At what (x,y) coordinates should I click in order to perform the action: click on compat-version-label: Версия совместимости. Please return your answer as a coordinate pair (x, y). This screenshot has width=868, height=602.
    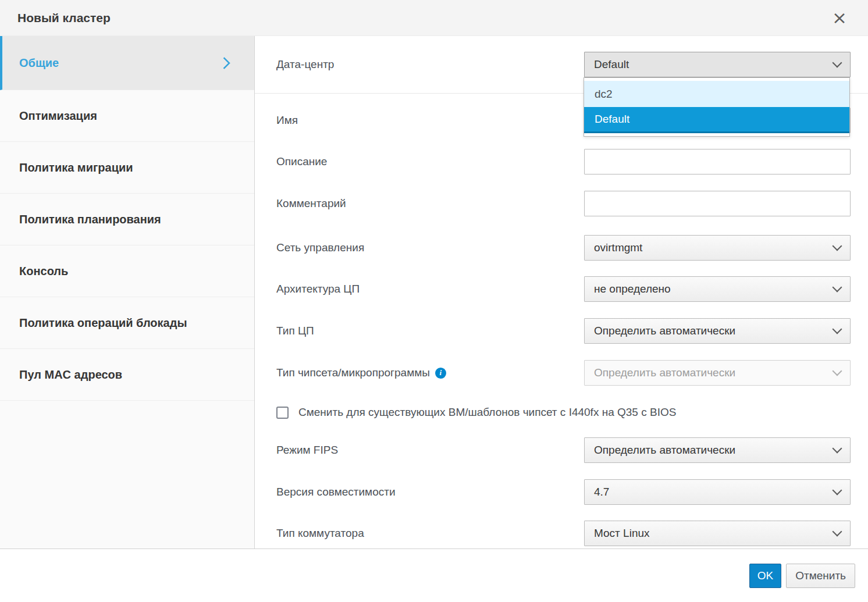
    Looking at the image, I should click on (431, 492).